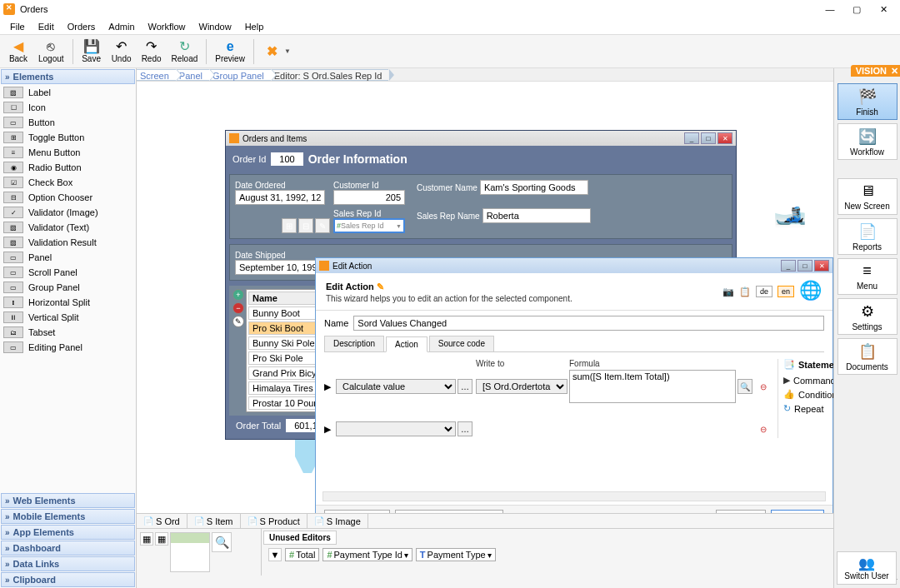  I want to click on sidebar-item: ▭Button, so click(68, 122).